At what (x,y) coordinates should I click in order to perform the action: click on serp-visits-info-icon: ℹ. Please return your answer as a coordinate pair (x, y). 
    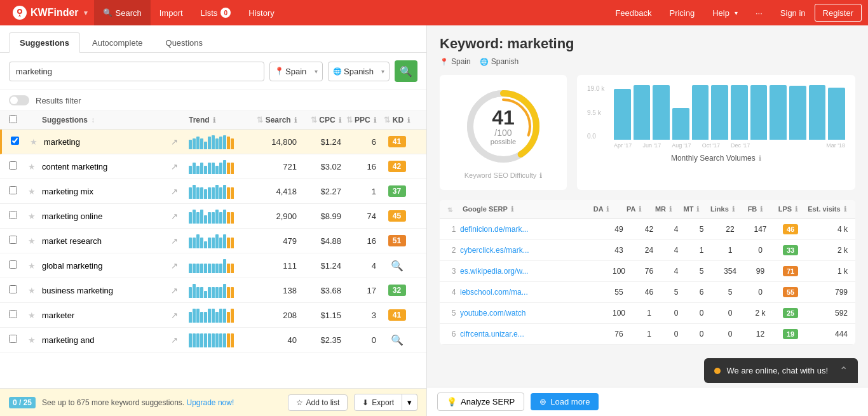
    Looking at the image, I should click on (845, 209).